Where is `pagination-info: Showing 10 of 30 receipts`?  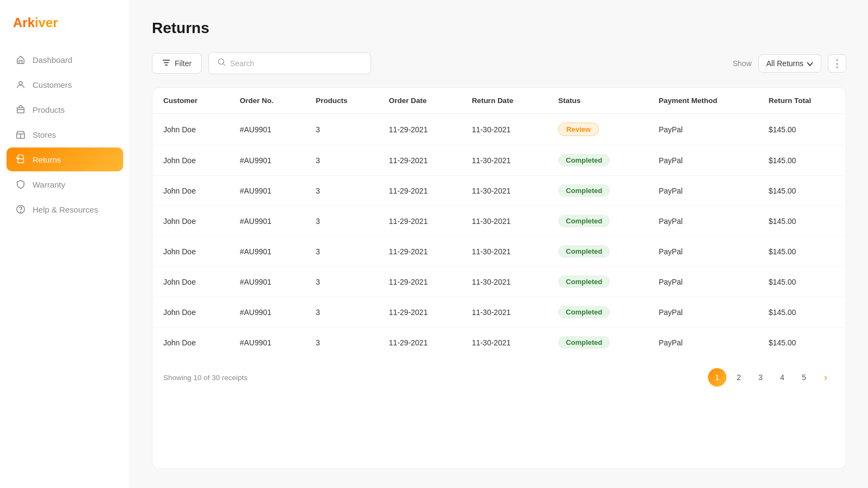 pagination-info: Showing 10 of 30 receipts is located at coordinates (205, 377).